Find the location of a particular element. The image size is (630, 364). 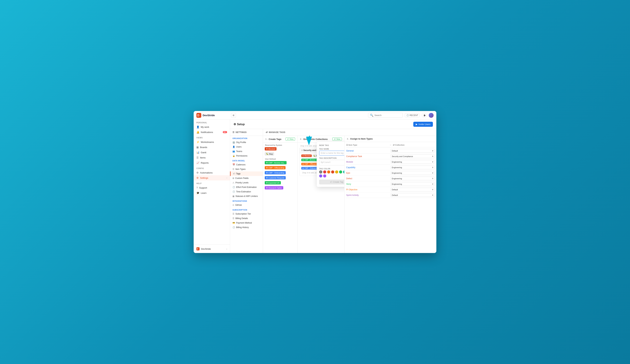

color-swatch-yellow is located at coordinates (336, 172).